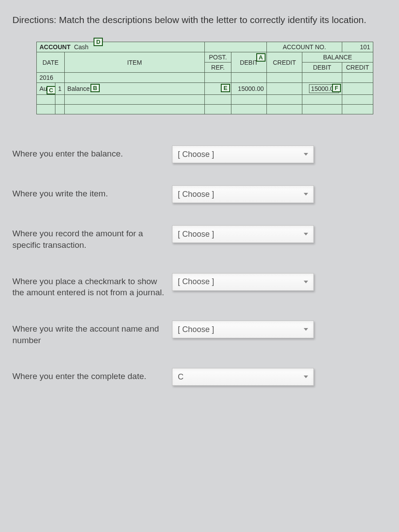  What do you see at coordinates (200, 194) in the screenshot?
I see `question-row: Where you write the item. [ Choose ]` at bounding box center [200, 194].